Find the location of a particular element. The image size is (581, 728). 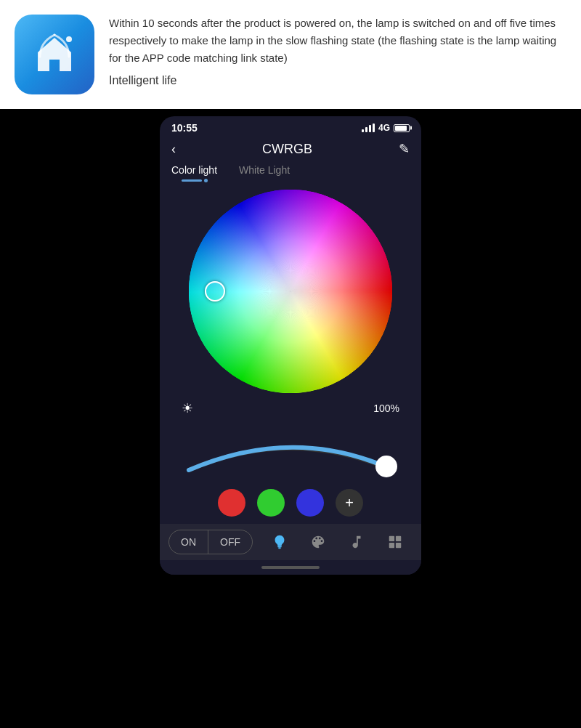

grid-icon-button is located at coordinates (395, 542).